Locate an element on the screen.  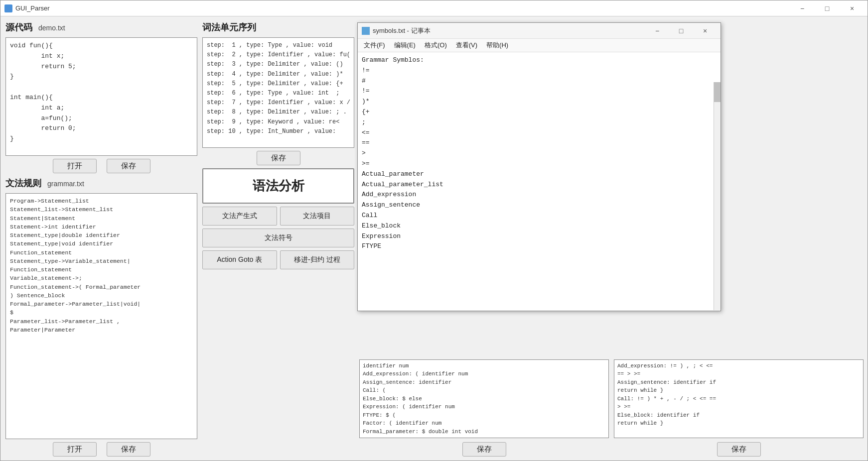
notepad-title-bar: symbols.txt - 记事本 − □ × is located at coordinates (539, 31).